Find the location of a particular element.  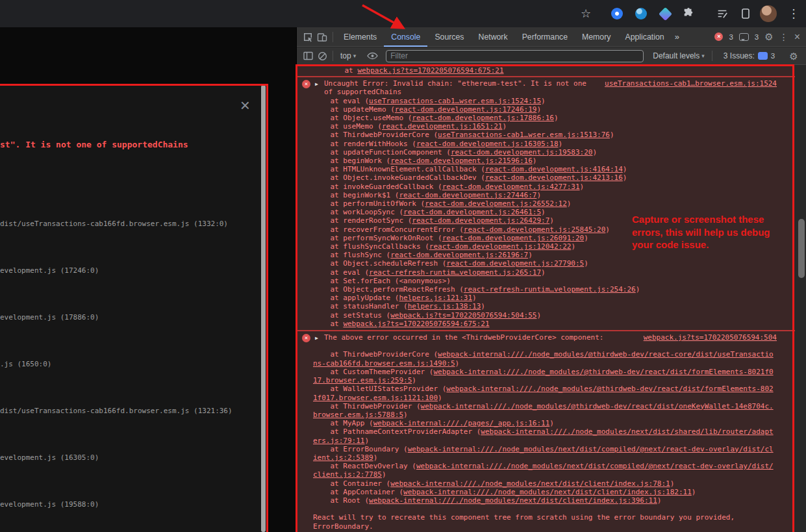

source-link: webpack-internal:///./pages/_app.js:16:1… is located at coordinates (462, 424).